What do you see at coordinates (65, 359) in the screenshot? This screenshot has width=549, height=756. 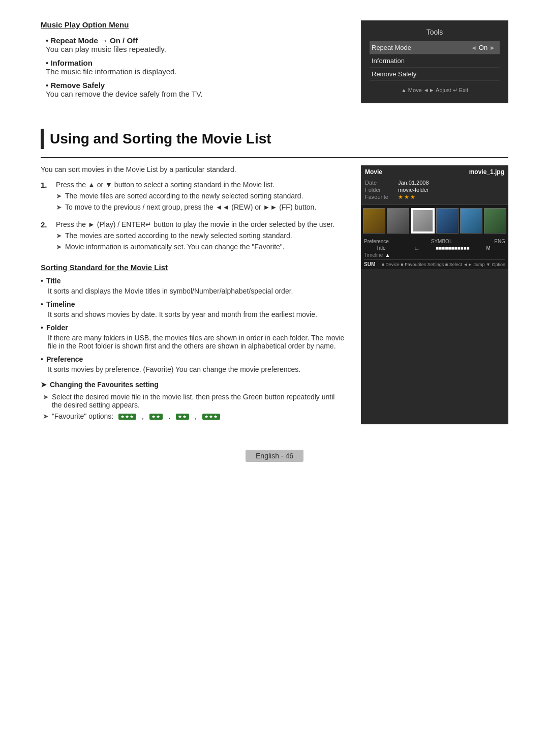 I see `sort-preference-label: Preference` at bounding box center [65, 359].